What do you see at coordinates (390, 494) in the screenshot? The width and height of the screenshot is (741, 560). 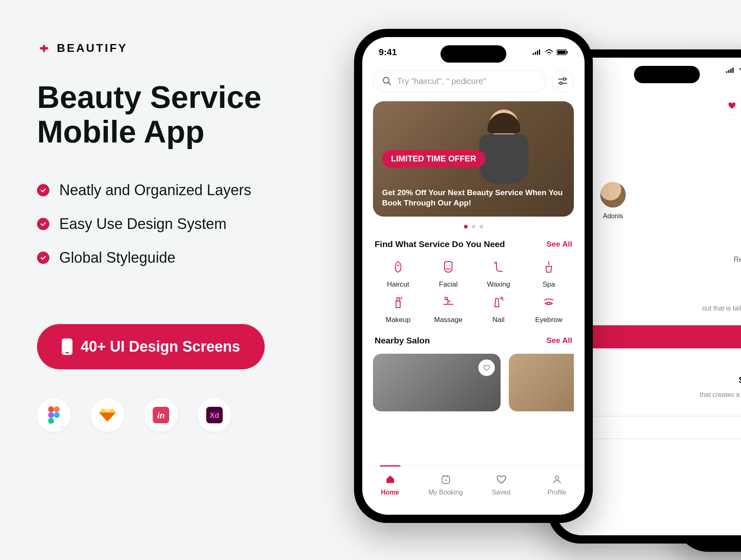 I see `nav-home: Home` at bounding box center [390, 494].